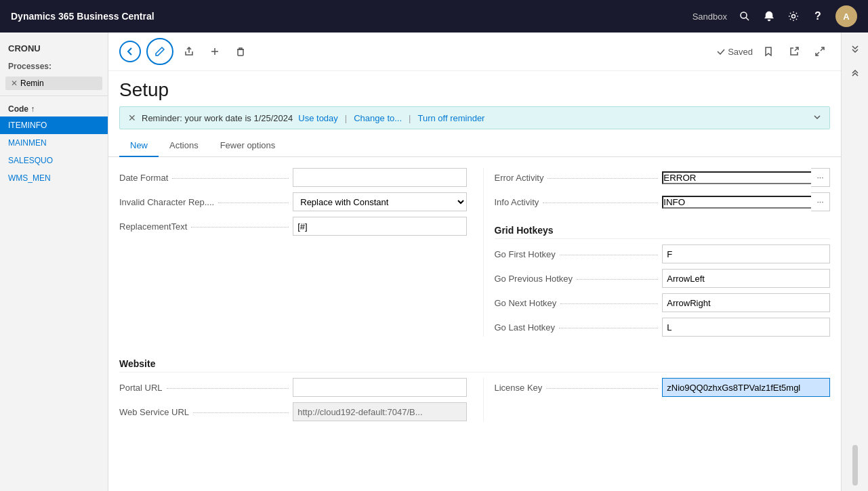  I want to click on share-button, so click(189, 51).